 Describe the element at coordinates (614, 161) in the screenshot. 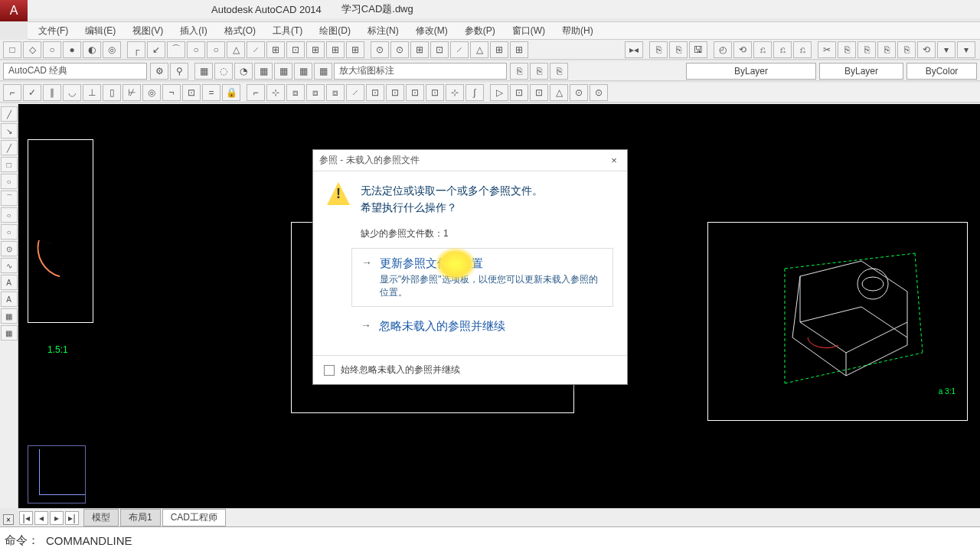

I see `dialog-close-button: ×` at that location.